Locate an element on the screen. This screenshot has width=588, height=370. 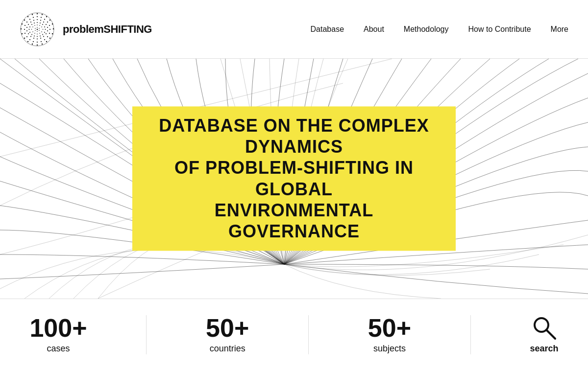
subjects-label: subjects is located at coordinates (390, 348).